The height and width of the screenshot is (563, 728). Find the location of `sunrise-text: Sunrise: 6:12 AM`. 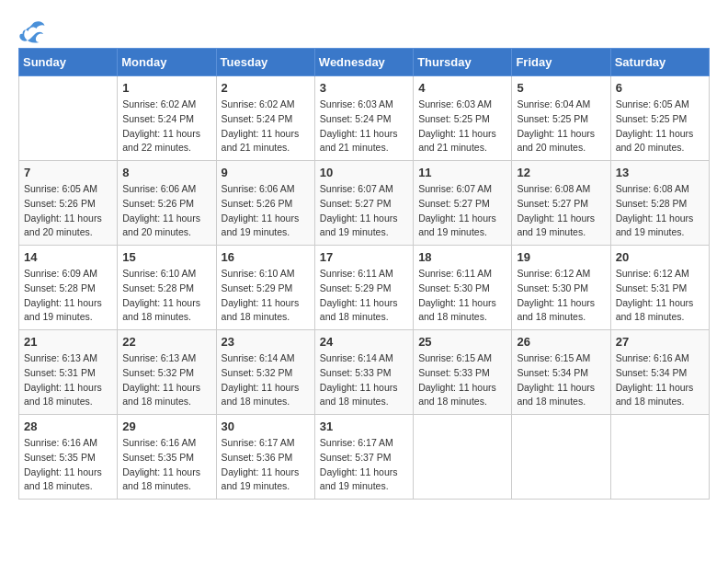

sunrise-text: Sunrise: 6:12 AM is located at coordinates (553, 273).